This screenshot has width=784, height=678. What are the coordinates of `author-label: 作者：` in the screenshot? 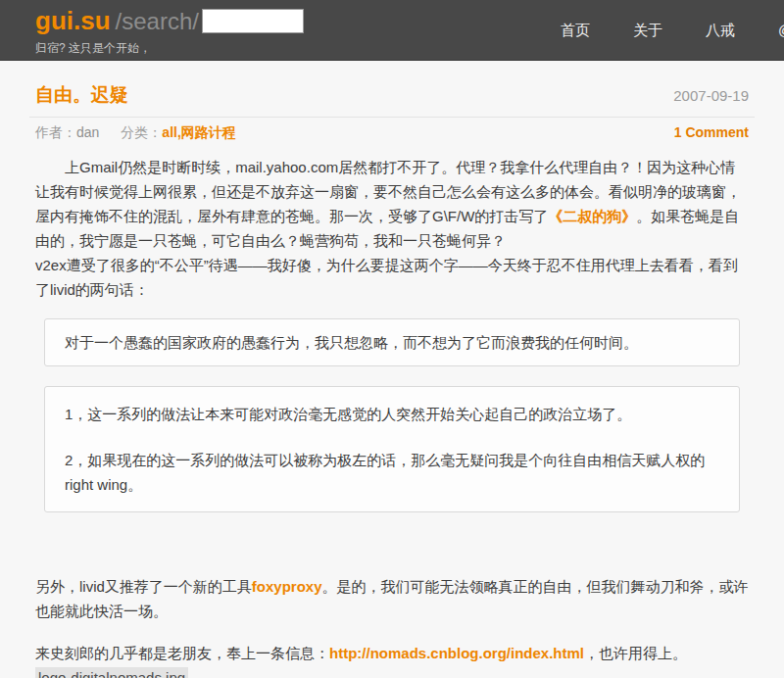 It's located at (56, 132).